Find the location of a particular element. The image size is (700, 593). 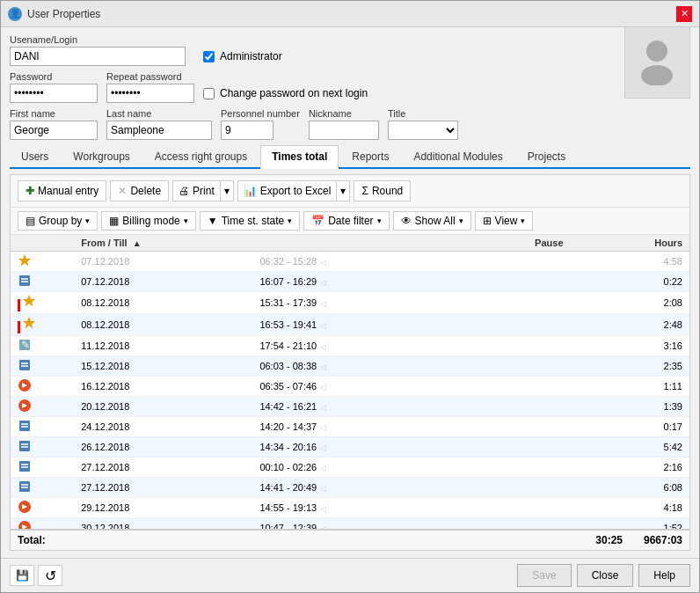

change-password-label: Change password on next login is located at coordinates (294, 93).